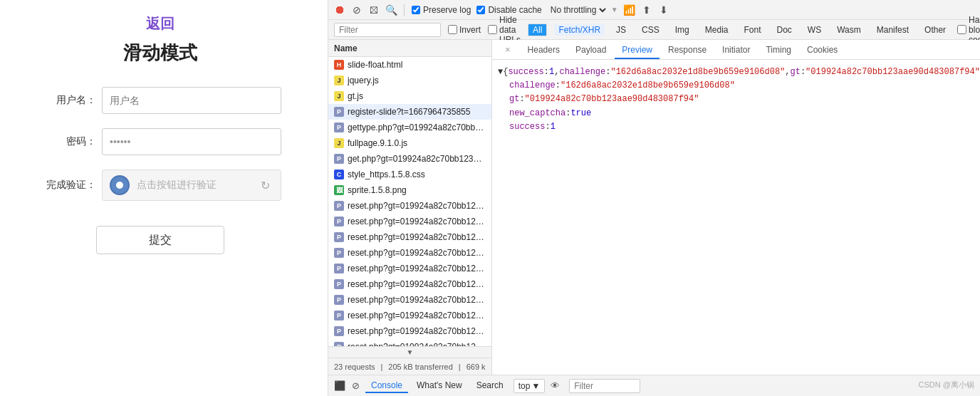 This screenshot has width=980, height=396. What do you see at coordinates (377, 143) in the screenshot?
I see `file-name-text: fullpage.9.1.0.js` at bounding box center [377, 143].